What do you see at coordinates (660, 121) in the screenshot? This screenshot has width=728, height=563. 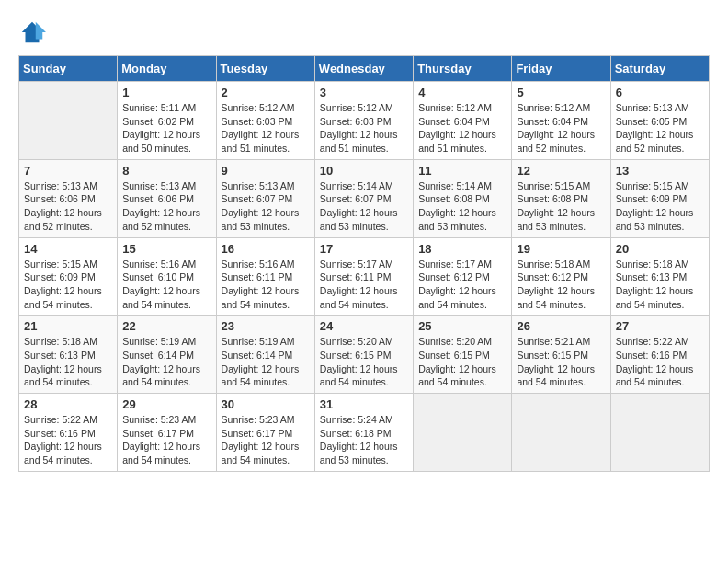 I see `day-cell: 6 Sunrise: 5:13 AMSunset: 6:05 PMDayligh…` at bounding box center [660, 121].